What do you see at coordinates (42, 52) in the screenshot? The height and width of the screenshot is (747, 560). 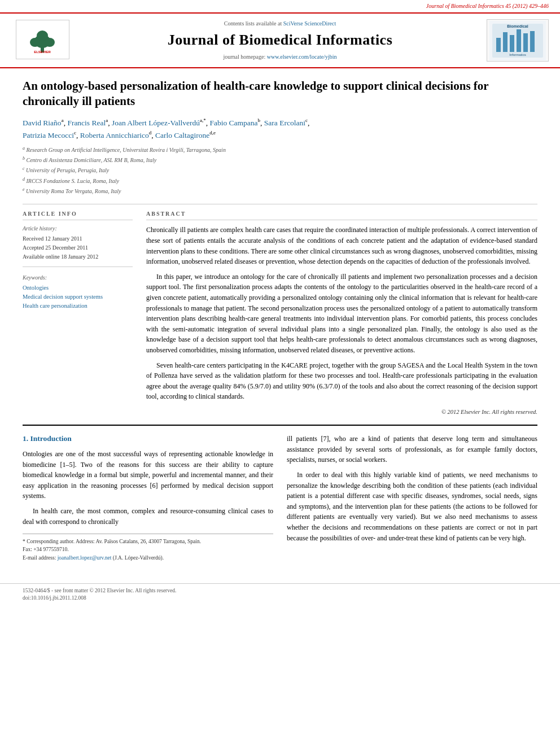 I see `svg-text: ELSEVIER` at bounding box center [42, 52].